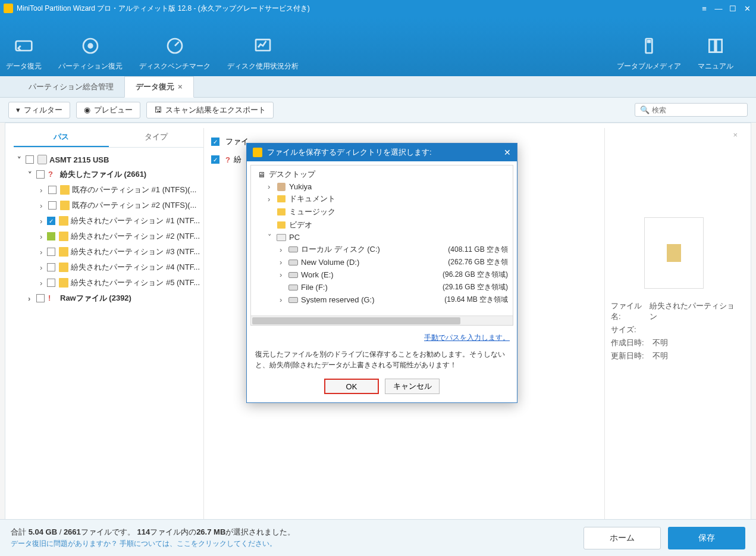 This screenshot has height=556, width=756. I want to click on dialog-scrollbar, so click(382, 320).